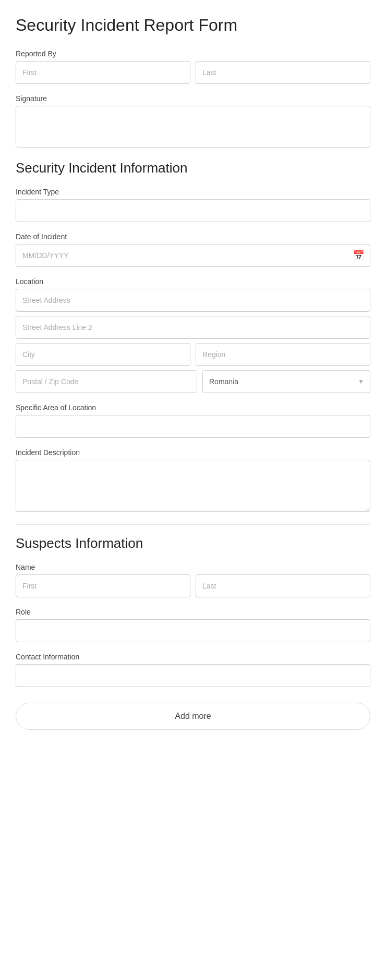 The image size is (386, 980). What do you see at coordinates (193, 670) in the screenshot?
I see `contact-information-group: Contact Information` at bounding box center [193, 670].